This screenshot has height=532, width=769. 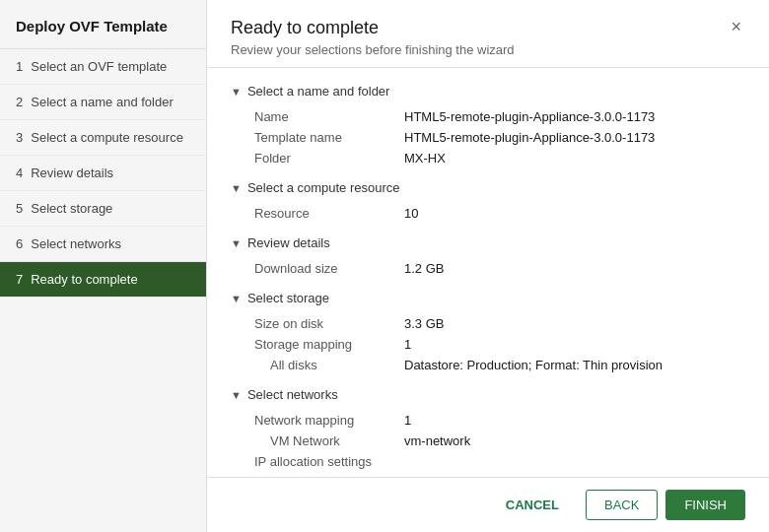 I want to click on section-compute-resource: ▼ Select a compute resource Resource 10, so click(x=488, y=202).